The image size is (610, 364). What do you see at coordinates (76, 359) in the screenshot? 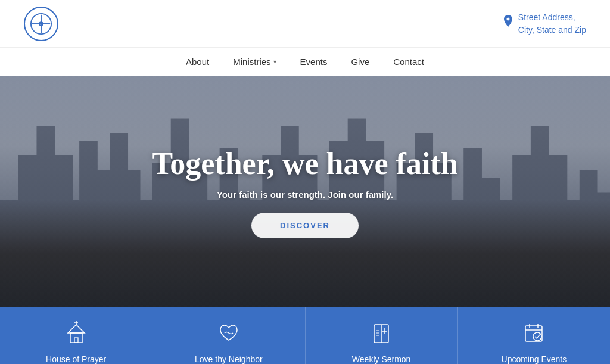
I see `strip-label-house-of-prayer: House of Prayer` at bounding box center [76, 359].